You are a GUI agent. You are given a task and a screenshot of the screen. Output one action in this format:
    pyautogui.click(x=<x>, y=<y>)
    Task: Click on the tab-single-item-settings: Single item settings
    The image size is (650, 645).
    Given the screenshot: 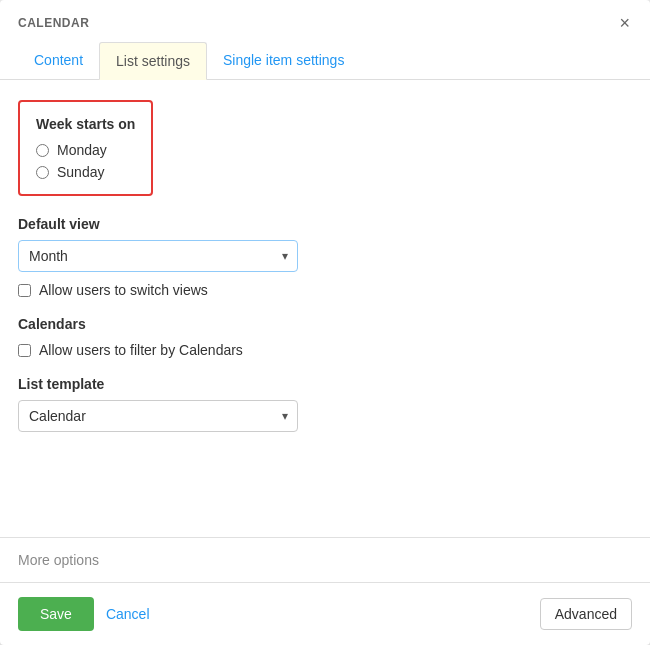 What is the action you would take?
    pyautogui.click(x=284, y=61)
    